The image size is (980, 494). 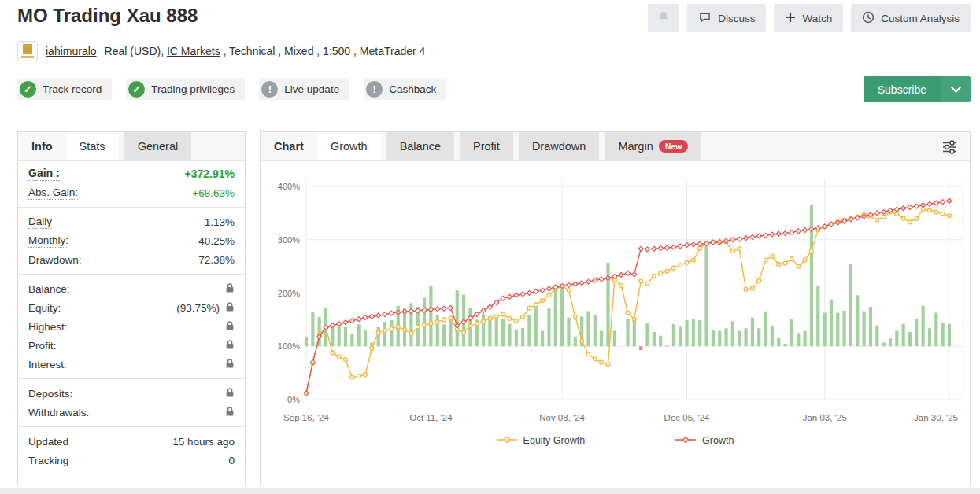 What do you see at coordinates (43, 146) in the screenshot?
I see `tab-info: Info` at bounding box center [43, 146].